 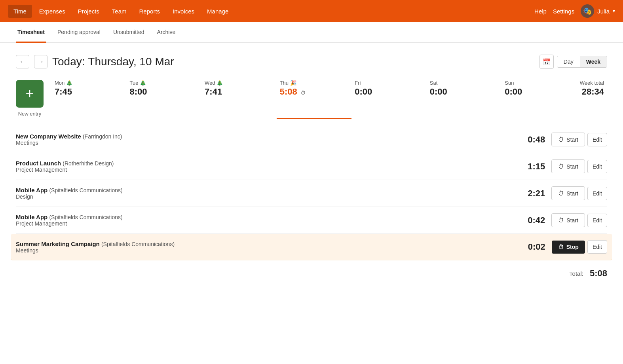 What do you see at coordinates (164, 83) in the screenshot?
I see `day-name-tue: Tue 🎄` at bounding box center [164, 83].